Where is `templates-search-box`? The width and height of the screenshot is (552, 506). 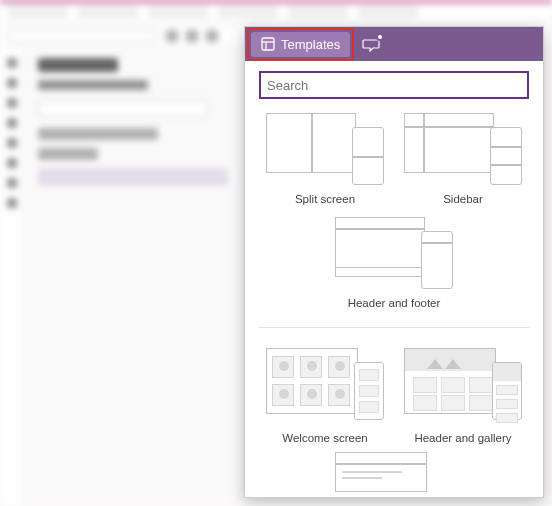
templates-search-box is located at coordinates (394, 85).